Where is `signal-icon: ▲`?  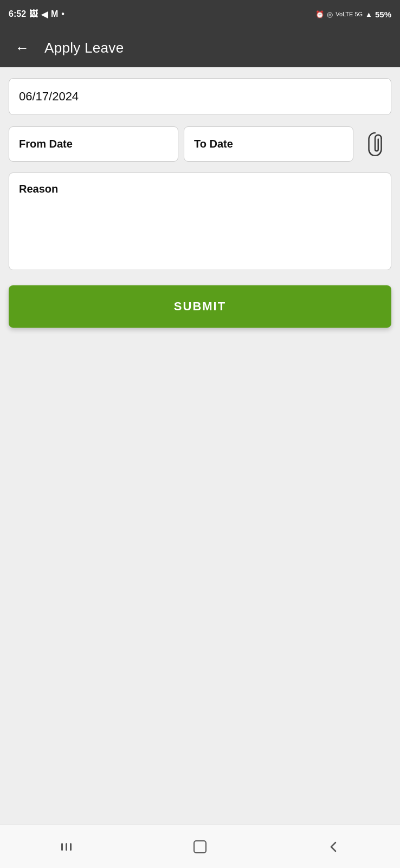 signal-icon: ▲ is located at coordinates (369, 14).